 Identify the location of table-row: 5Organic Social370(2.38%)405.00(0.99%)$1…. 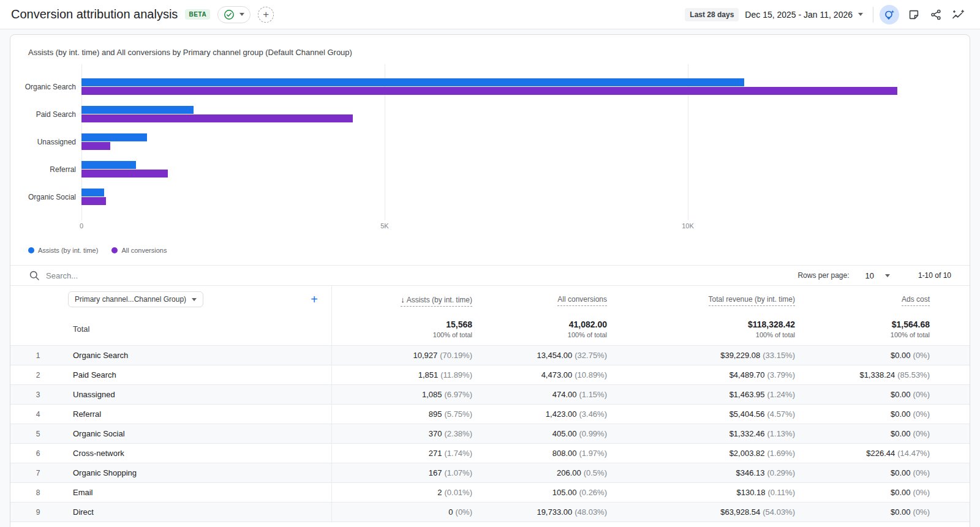
(490, 433).